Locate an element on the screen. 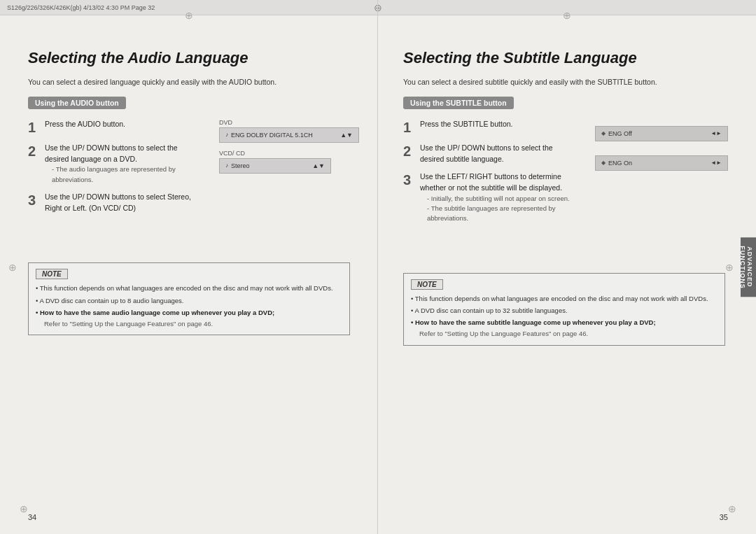 The height and width of the screenshot is (534, 756). vcd-screen: ♪ Stereo ▲▼ is located at coordinates (275, 166).